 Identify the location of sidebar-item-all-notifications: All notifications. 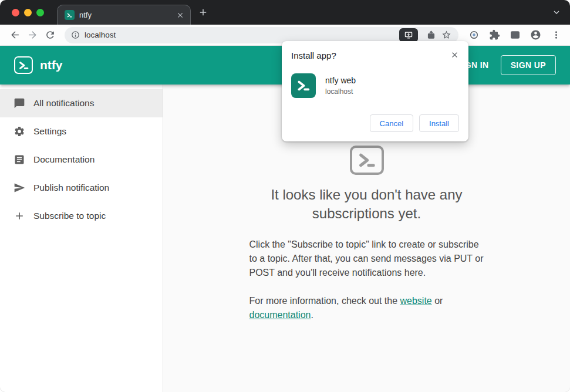
(81, 103).